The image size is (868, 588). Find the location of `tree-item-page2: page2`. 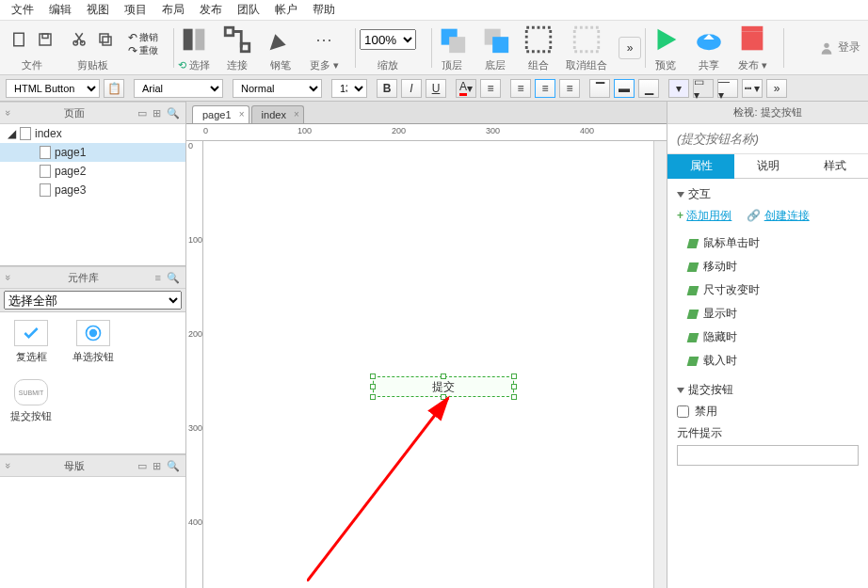

tree-item-page2: page2 is located at coordinates (92, 171).